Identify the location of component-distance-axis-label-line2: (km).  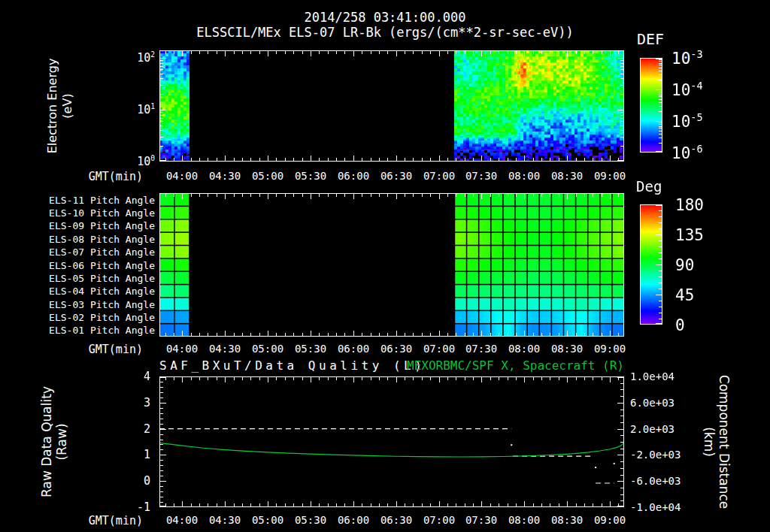
(709, 442).